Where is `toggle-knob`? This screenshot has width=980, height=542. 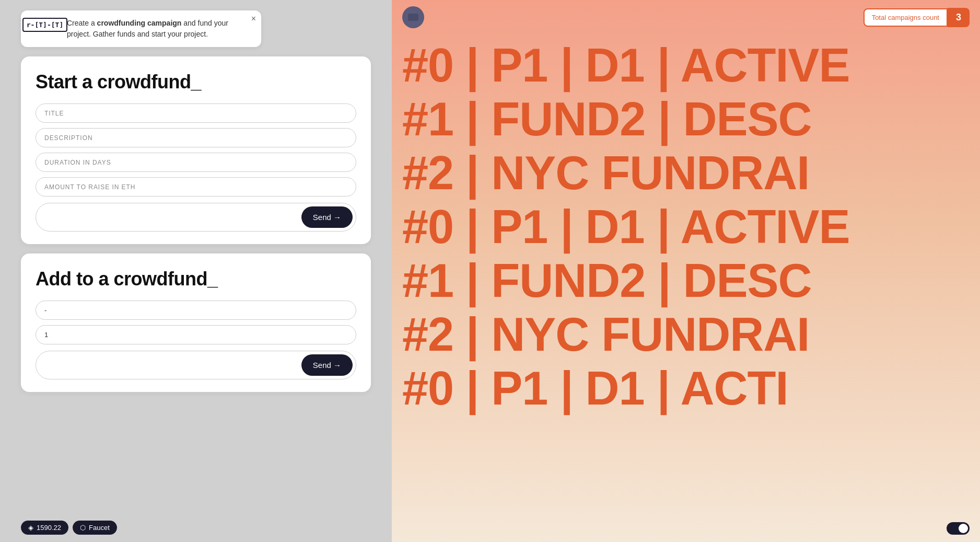 toggle-knob is located at coordinates (963, 528).